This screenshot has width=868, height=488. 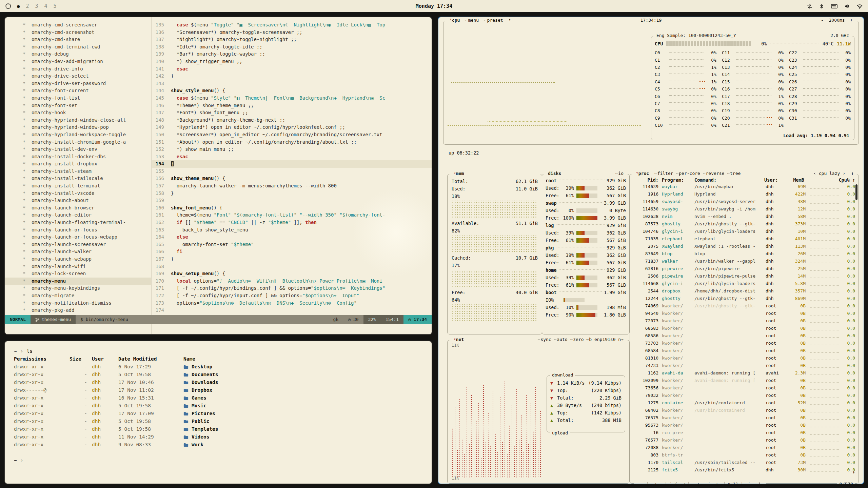 I want to click on file-item: *omarchy-drive-set-password, so click(x=78, y=84).